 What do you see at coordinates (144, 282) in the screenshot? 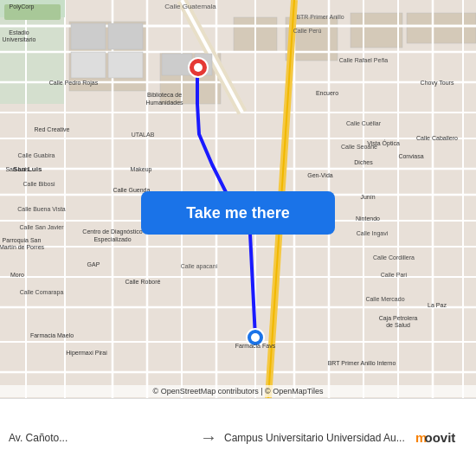
I see `svg-text: Calle Roboré` at bounding box center [144, 282].